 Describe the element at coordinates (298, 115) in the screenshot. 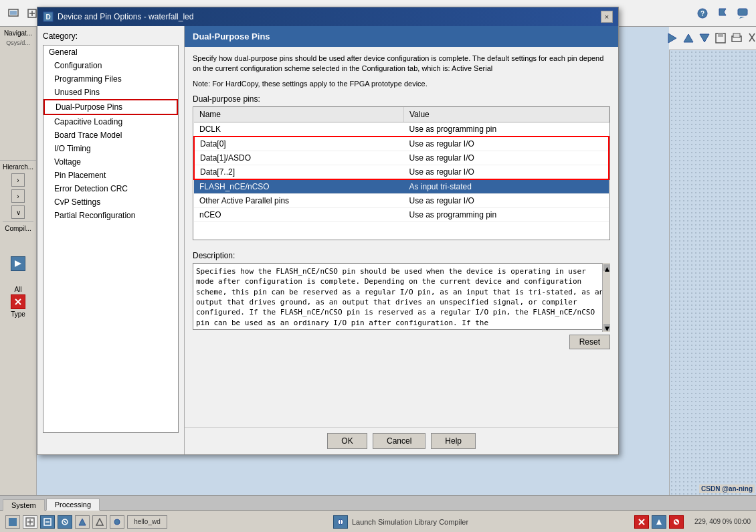

I see `col-name: Name` at that location.